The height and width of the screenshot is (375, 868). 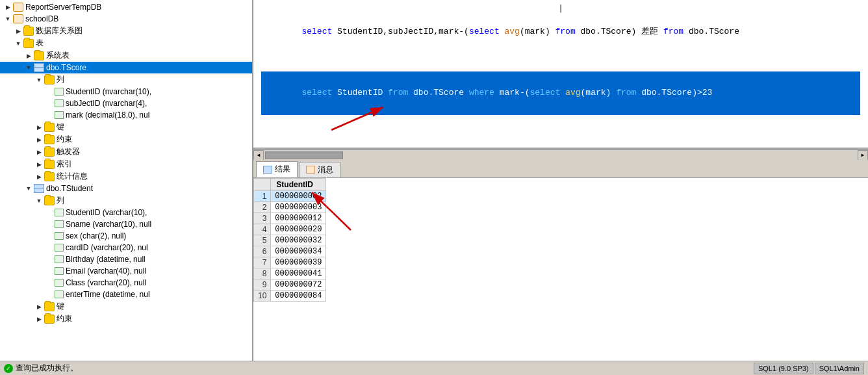 I want to click on tree-item-label: cardID (varchar(20), nul, so click(x=107, y=248).